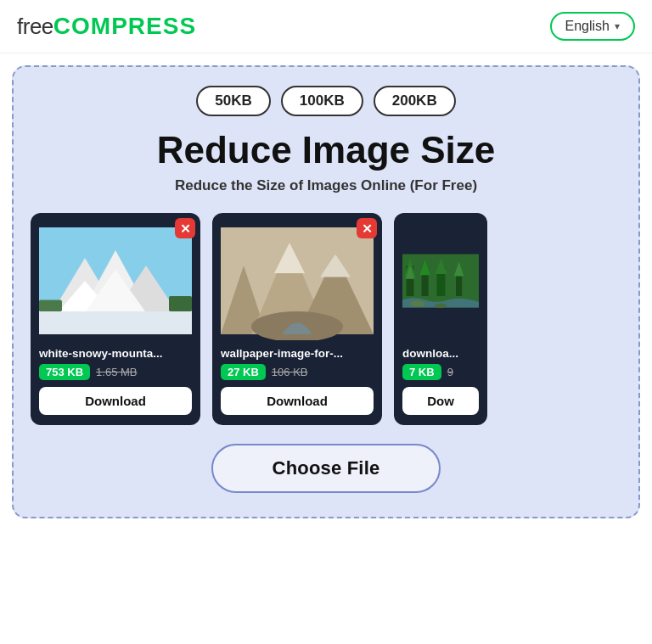  Describe the element at coordinates (297, 400) in the screenshot. I see `download-card-2-button: Download` at that location.